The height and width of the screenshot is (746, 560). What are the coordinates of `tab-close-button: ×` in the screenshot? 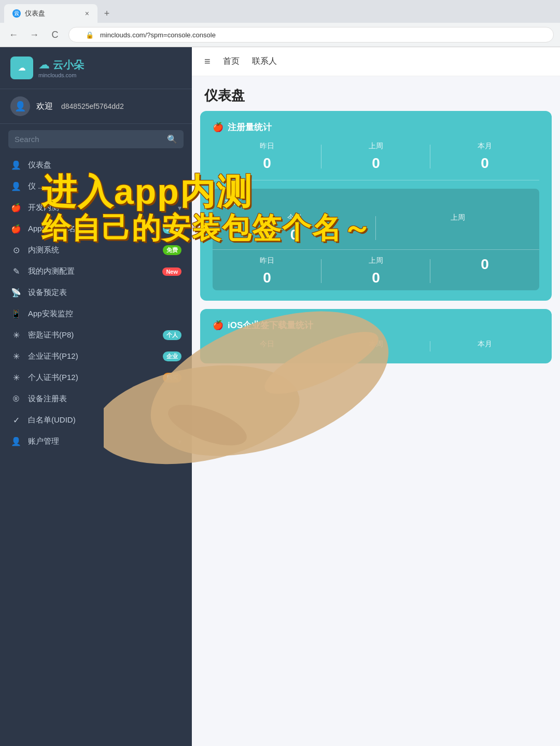 It's located at (87, 13).